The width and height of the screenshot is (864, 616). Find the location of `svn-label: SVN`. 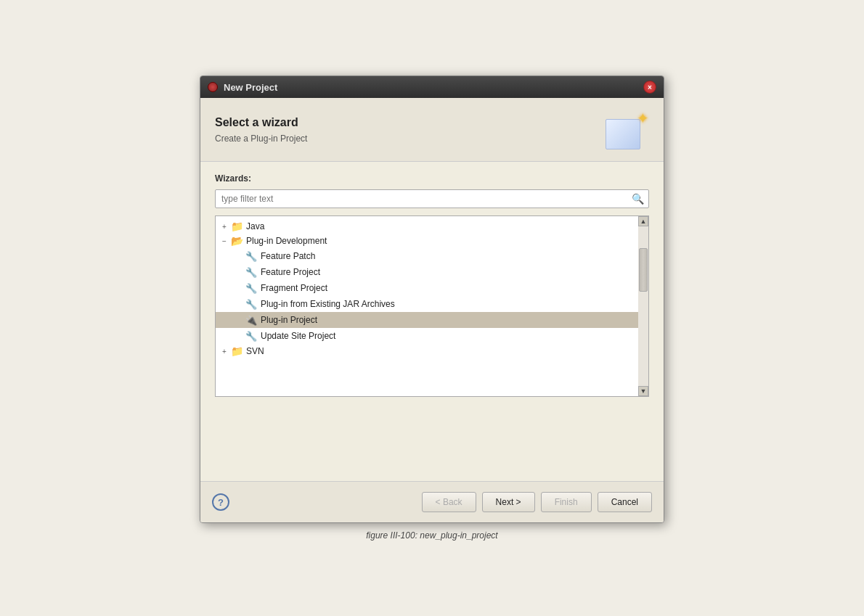

svn-label: SVN is located at coordinates (256, 351).